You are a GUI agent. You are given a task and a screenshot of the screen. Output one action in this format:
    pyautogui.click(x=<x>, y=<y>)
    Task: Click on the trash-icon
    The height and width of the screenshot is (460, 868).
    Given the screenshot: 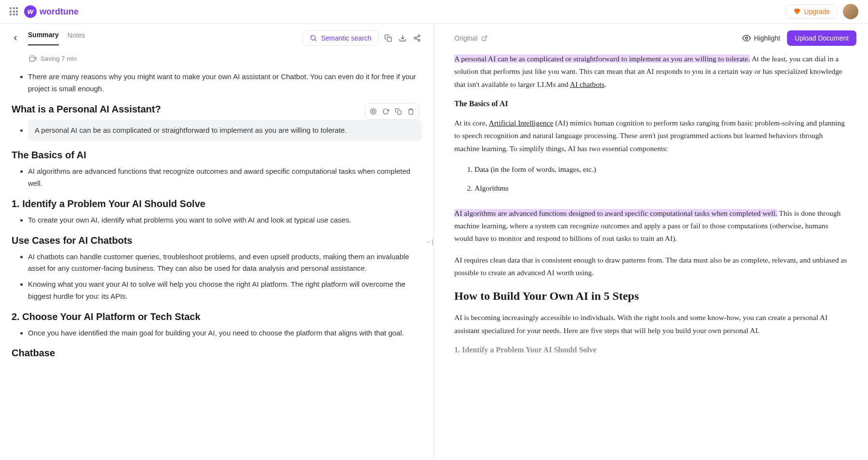 What is the action you would take?
    pyautogui.click(x=411, y=112)
    